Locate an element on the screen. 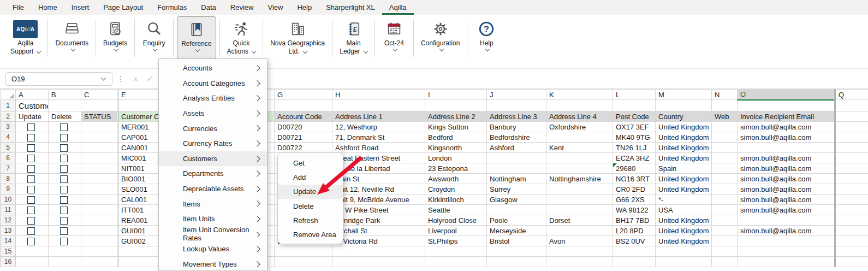  cell-N7 is located at coordinates (725, 168).